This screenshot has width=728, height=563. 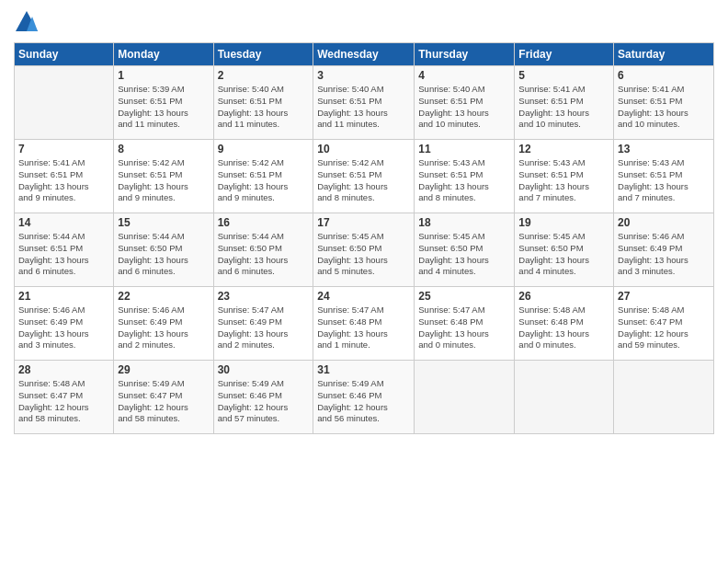 I want to click on calendar-cell: 9Sunrise: 5:42 AM Sunset: 6:51 PM Daylig…, so click(x=263, y=177).